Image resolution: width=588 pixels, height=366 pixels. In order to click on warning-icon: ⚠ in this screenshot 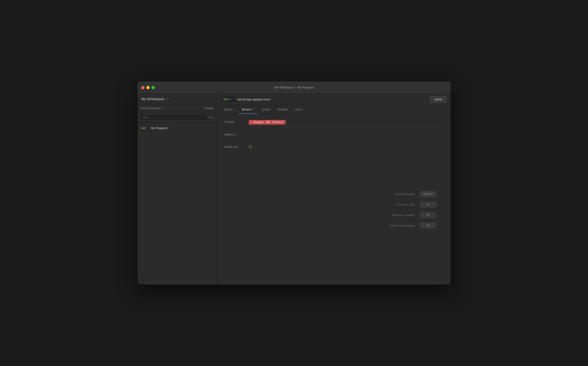, I will do `click(251, 122)`.